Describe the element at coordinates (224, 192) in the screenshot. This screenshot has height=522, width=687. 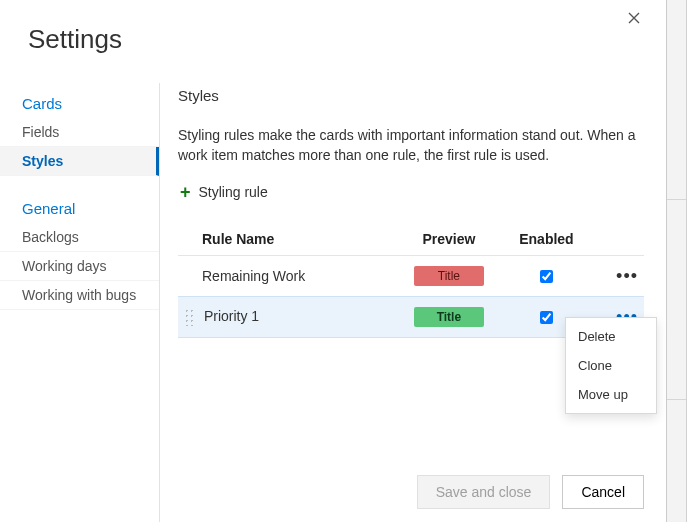
I see `add-styling-rule-button: + Styling rule` at that location.